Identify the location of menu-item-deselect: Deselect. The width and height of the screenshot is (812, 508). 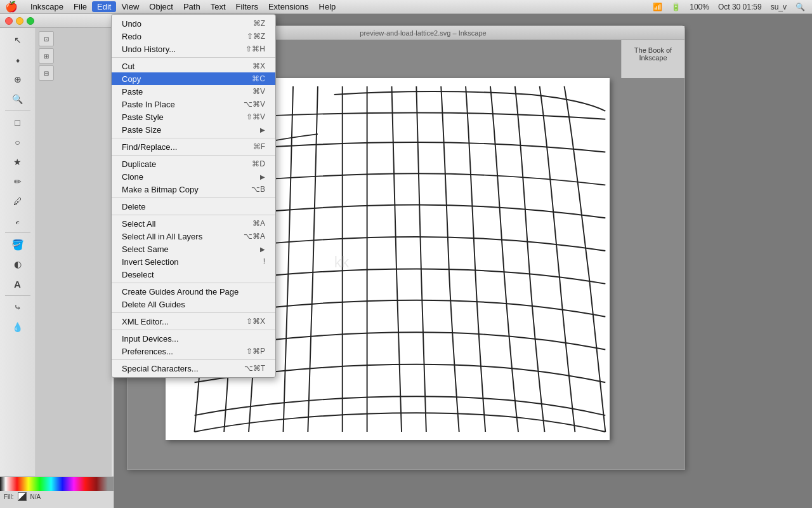
(193, 274).